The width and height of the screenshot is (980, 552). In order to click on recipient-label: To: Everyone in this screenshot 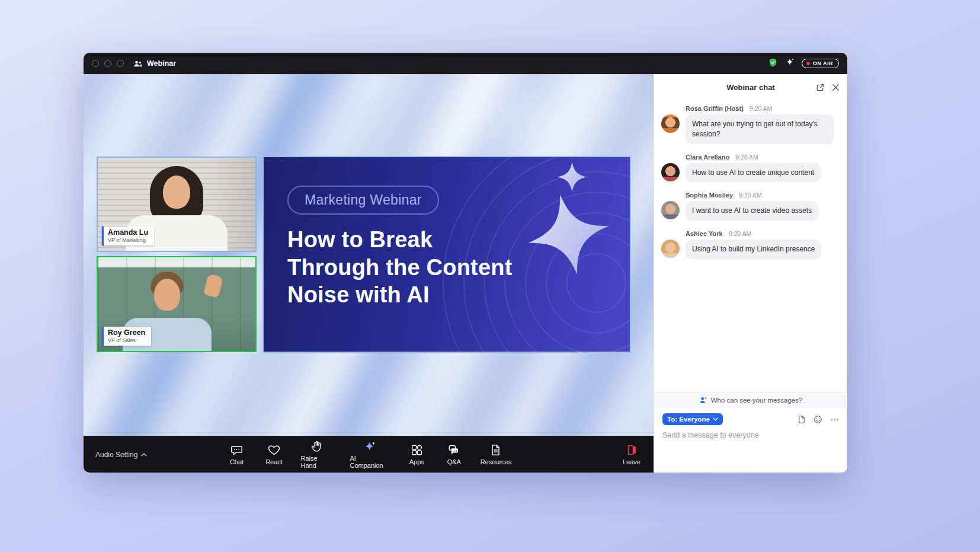, I will do `click(688, 419)`.